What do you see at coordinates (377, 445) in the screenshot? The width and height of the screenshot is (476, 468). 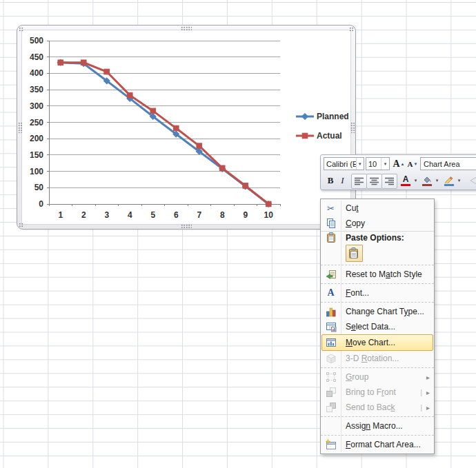 I see `menu-item-format-chart-area: Format Chart Area...` at bounding box center [377, 445].